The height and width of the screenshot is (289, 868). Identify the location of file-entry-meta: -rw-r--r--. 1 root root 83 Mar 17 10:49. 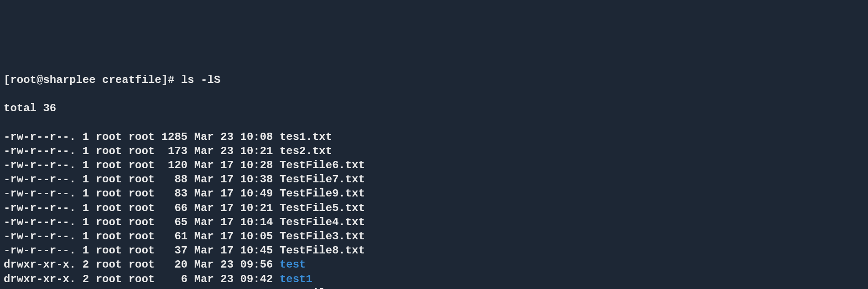
(141, 193).